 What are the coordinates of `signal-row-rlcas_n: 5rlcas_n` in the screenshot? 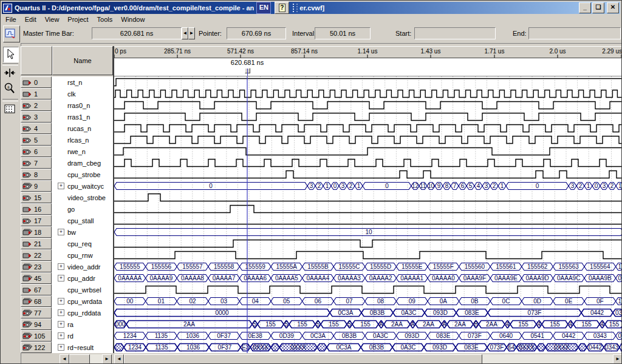 It's located at (67, 140).